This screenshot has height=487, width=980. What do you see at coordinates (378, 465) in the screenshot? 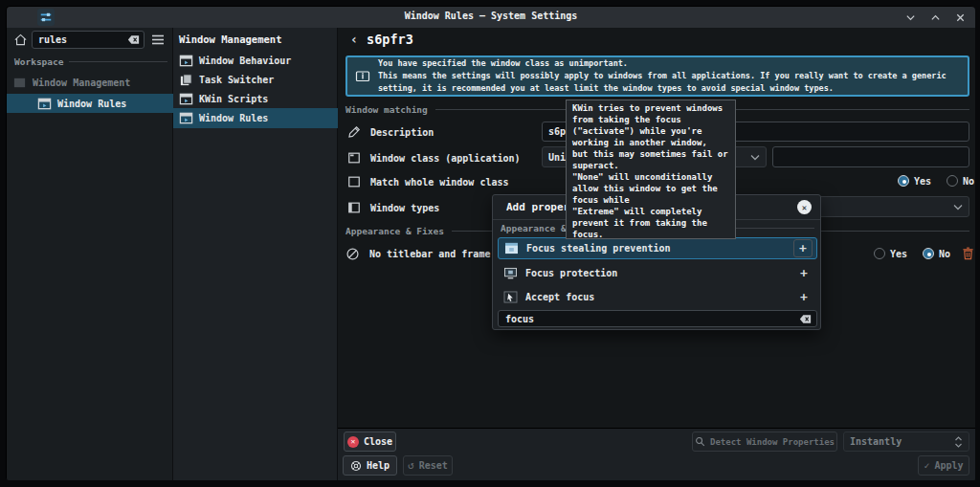
I see `help-button-label: Help` at bounding box center [378, 465].